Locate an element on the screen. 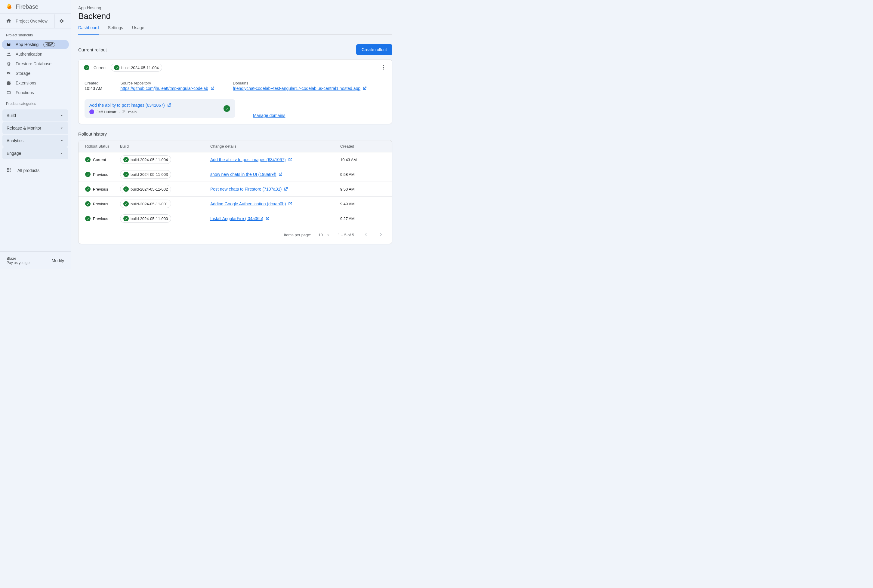 Image resolution: width=873 pixels, height=588 pixels. change-link: Add the ability to post images (6341067) is located at coordinates (251, 160).